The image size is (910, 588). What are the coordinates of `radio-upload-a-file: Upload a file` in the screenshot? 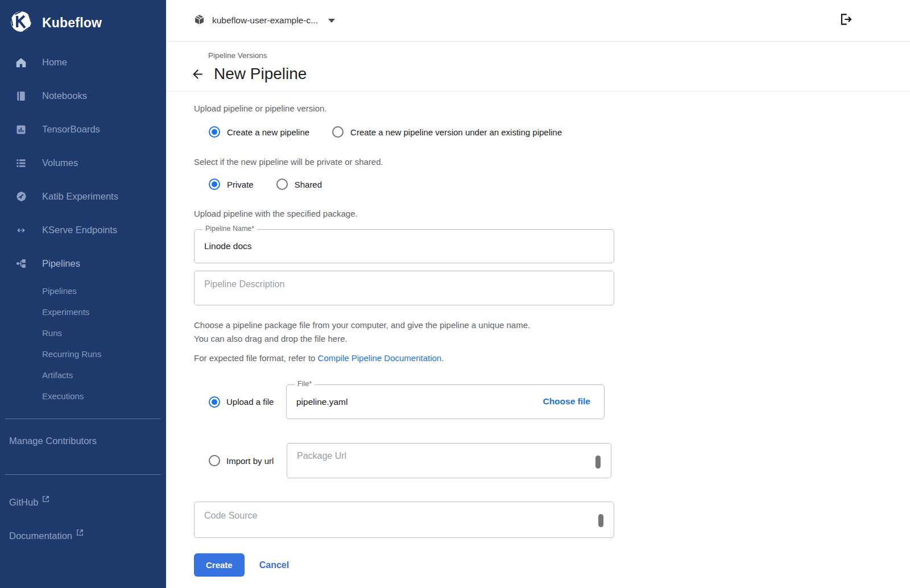 It's located at (240, 402).